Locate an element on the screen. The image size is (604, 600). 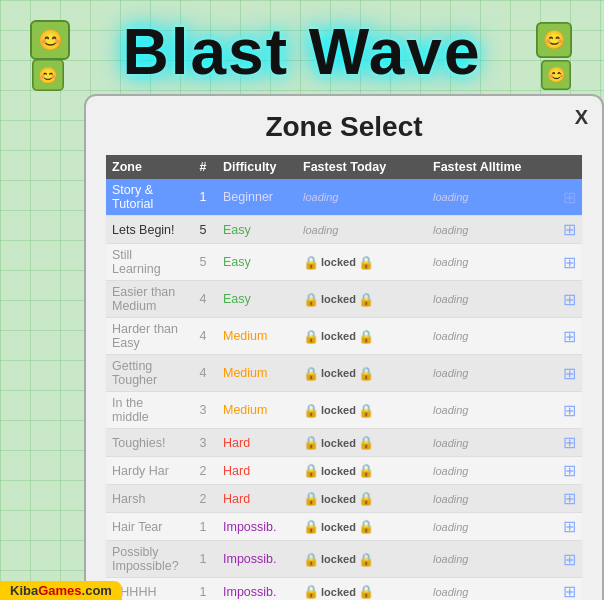
table-row: In the middle3Medium🔒 locked 🔒loading⊞ is located at coordinates (344, 410).